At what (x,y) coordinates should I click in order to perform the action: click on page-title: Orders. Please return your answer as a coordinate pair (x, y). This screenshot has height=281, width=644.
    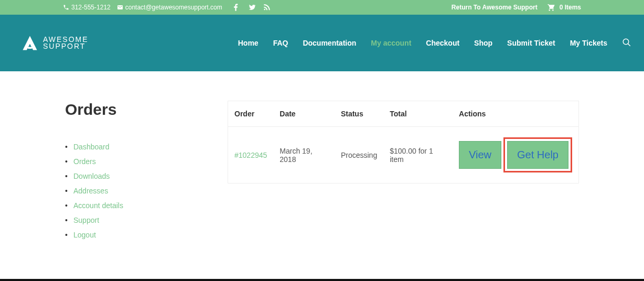
    Looking at the image, I should click on (146, 110).